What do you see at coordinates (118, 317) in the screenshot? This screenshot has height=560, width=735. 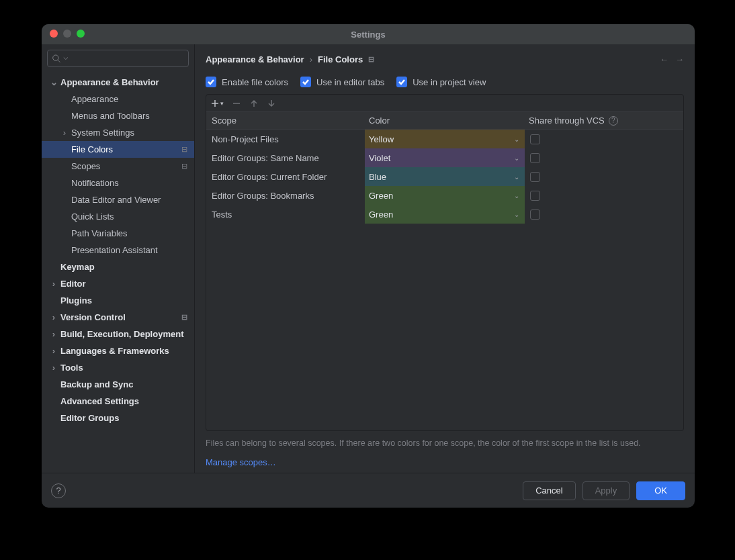 I see `sidebar-item: ›Version Control⊟` at bounding box center [118, 317].